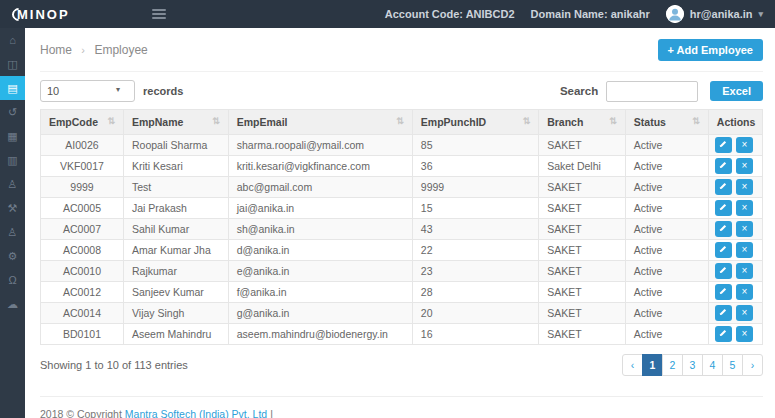 This screenshot has height=418, width=775. What do you see at coordinates (12, 64) in the screenshot?
I see `organization-icon: ◫` at bounding box center [12, 64].